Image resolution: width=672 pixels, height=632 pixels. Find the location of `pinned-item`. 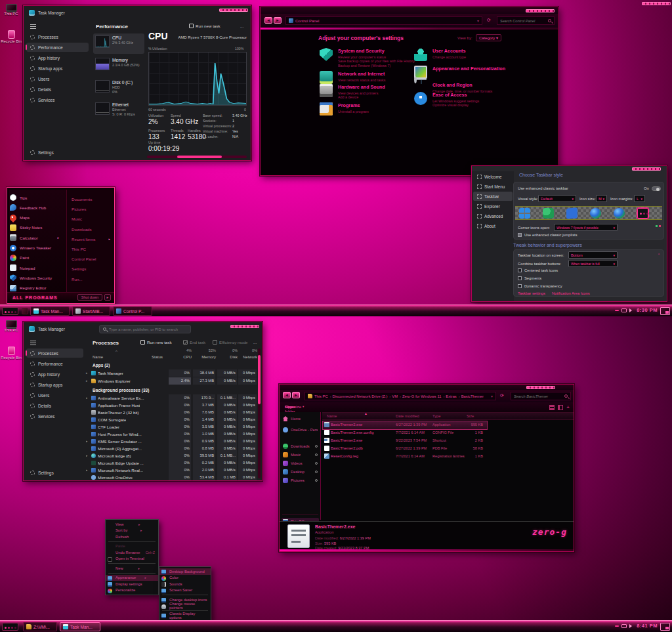

pinned-item is located at coordinates (25, 311).